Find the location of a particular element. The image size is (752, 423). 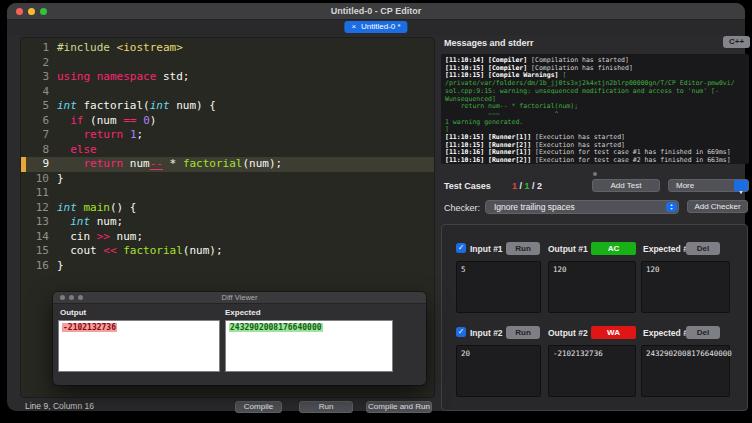

run-testcase-2-button: Run is located at coordinates (523, 332).